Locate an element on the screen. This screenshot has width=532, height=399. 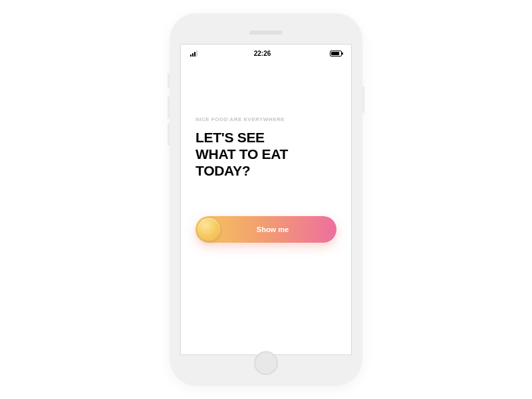
signal-icon is located at coordinates (194, 53).